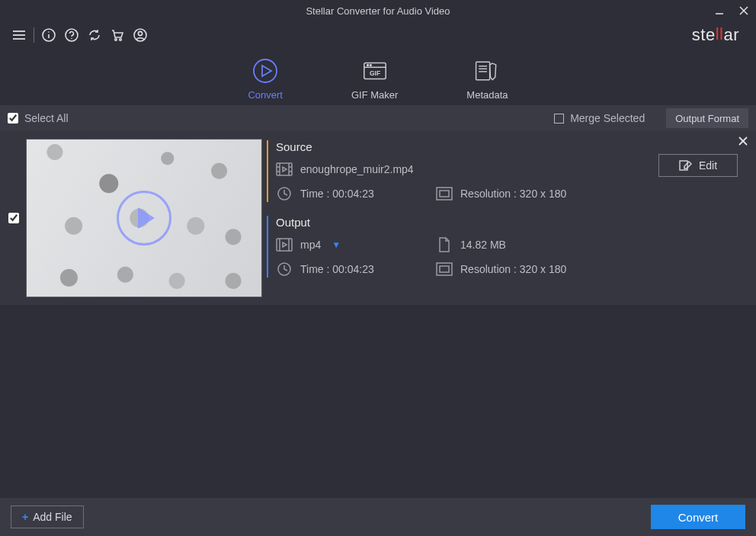 The height and width of the screenshot is (536, 756). I want to click on plus-icon: +, so click(25, 517).